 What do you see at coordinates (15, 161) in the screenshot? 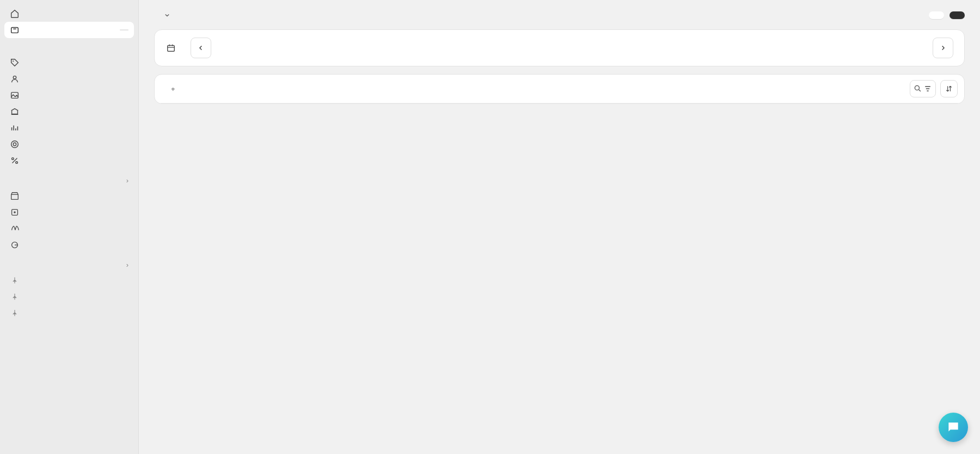
I see `percent-icon` at bounding box center [15, 161].